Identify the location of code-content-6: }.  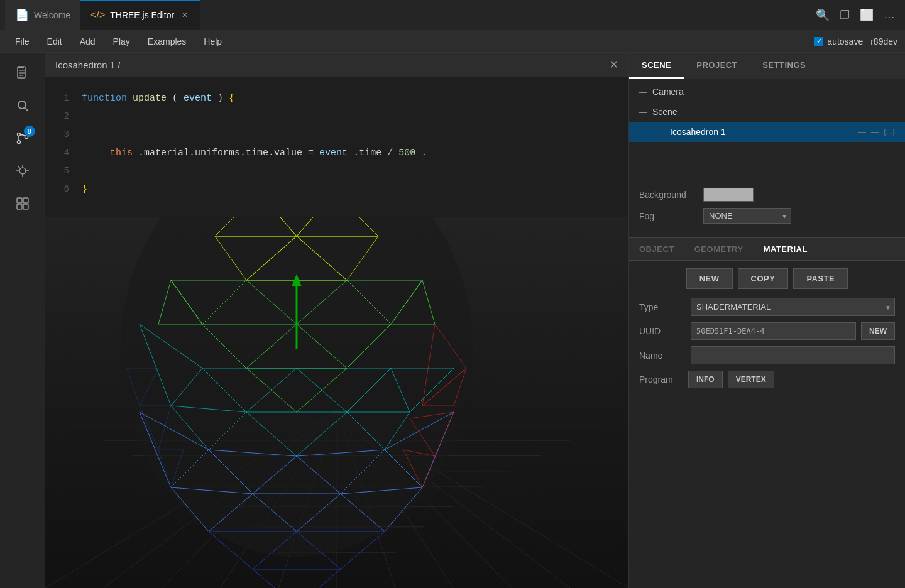
(84, 190).